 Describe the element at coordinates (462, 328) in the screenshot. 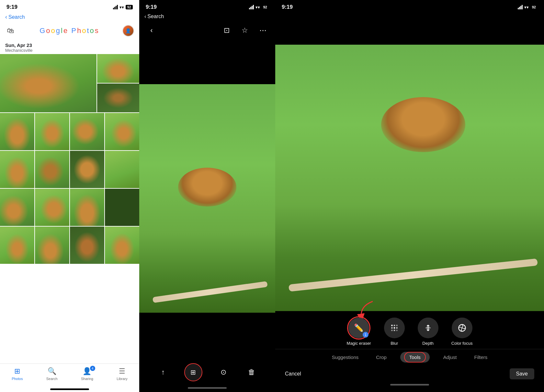

I see `color-focus-icon` at that location.